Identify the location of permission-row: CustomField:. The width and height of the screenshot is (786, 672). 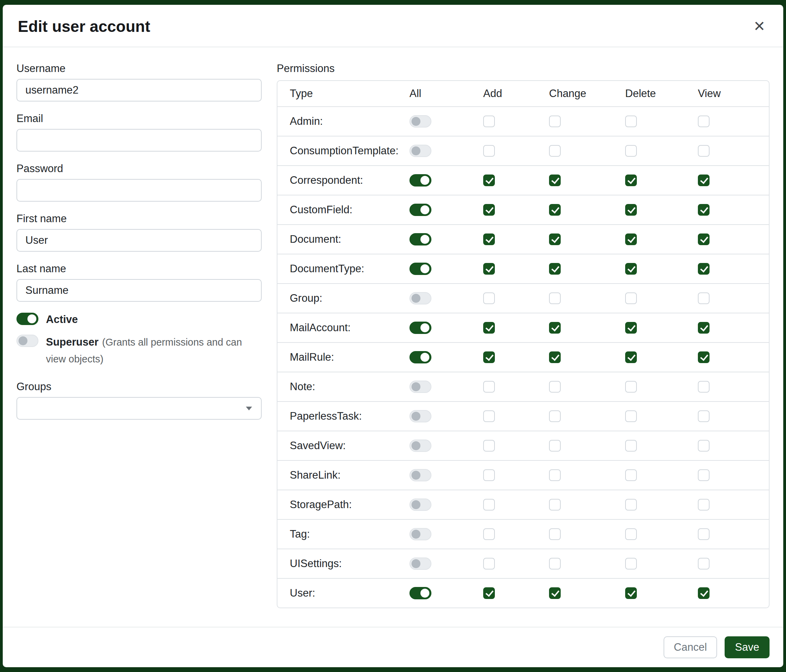
(523, 209).